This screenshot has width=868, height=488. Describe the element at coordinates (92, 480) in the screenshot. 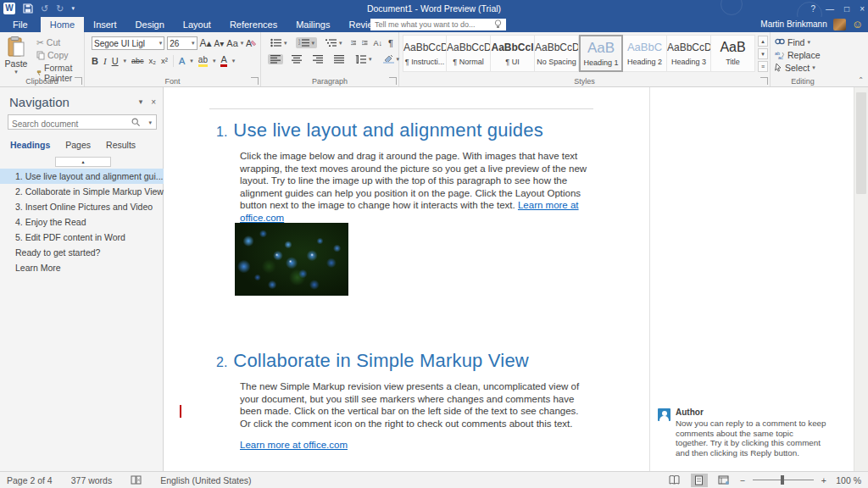

I see `word-count: 377 words` at that location.